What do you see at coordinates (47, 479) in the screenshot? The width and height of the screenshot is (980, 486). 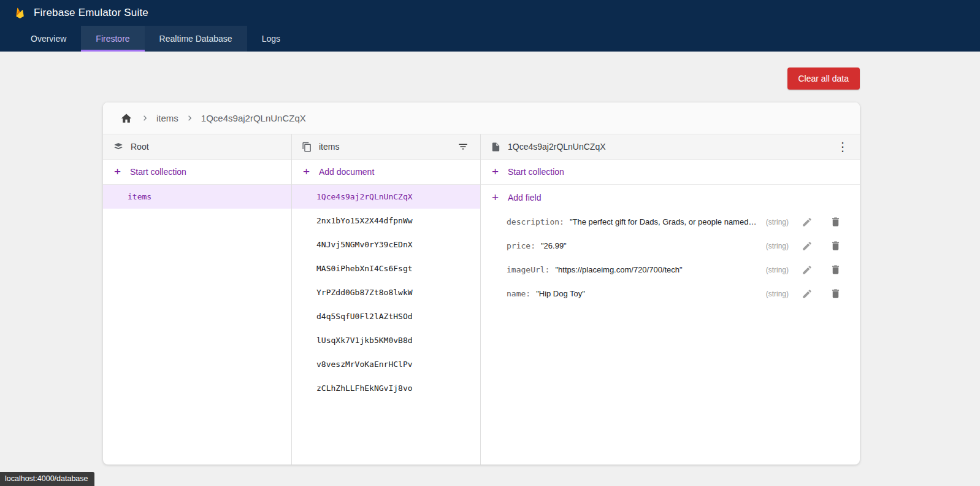 I see `status-bar: localhost:4000/database` at bounding box center [47, 479].